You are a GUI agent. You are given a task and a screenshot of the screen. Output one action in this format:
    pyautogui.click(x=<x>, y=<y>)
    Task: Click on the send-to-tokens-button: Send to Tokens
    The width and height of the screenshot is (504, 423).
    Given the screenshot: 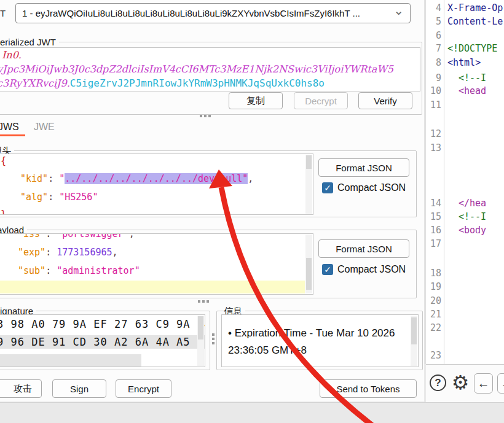 What is the action you would take?
    pyautogui.click(x=368, y=389)
    